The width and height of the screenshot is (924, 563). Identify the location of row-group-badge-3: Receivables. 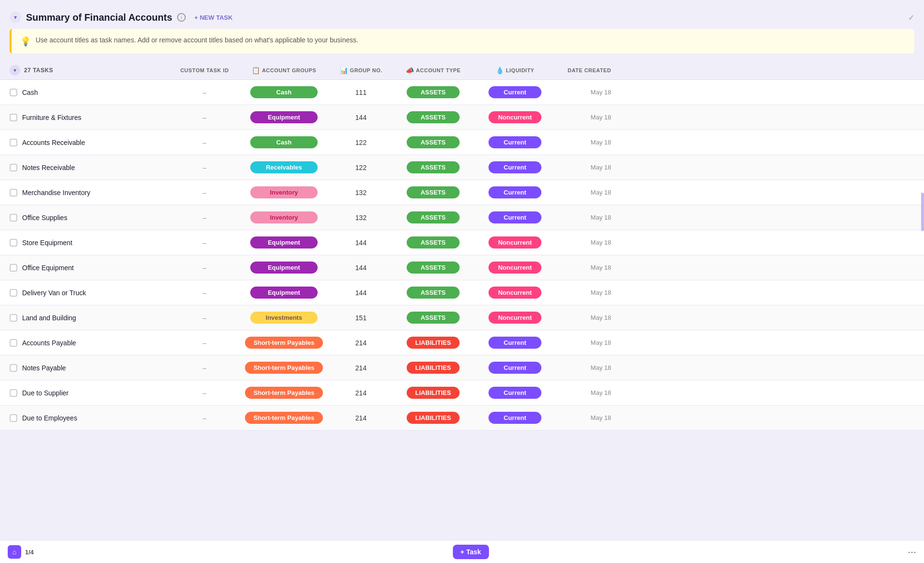
(284, 168).